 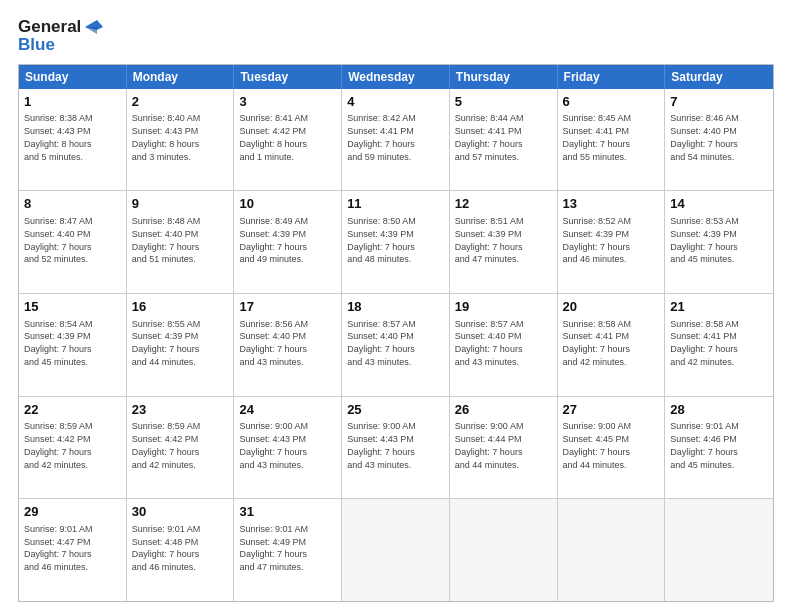 What do you see at coordinates (396, 345) in the screenshot?
I see `day-cell-18: 18Sunrise: 8:57 AM Sunset: 4:40 PM Dayli…` at bounding box center [396, 345].